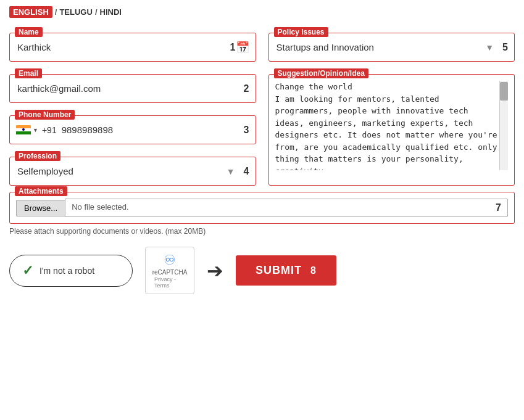  Describe the element at coordinates (127, 89) in the screenshot. I see `email-input` at that location.